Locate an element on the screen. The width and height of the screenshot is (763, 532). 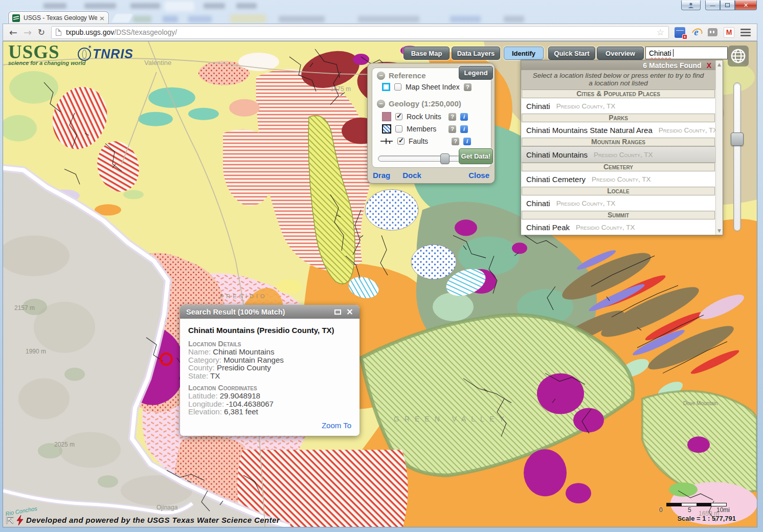
result-category: Mountain Ranges is located at coordinates (618, 142).